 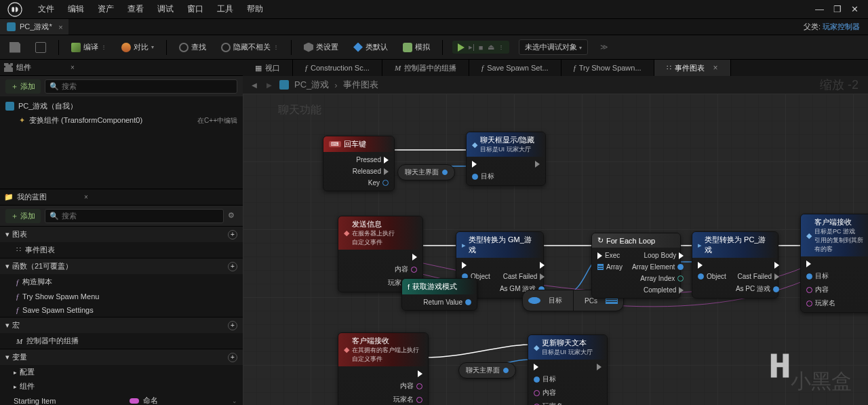 I want to click on section-macros: ▾宏+, so click(x=121, y=325).